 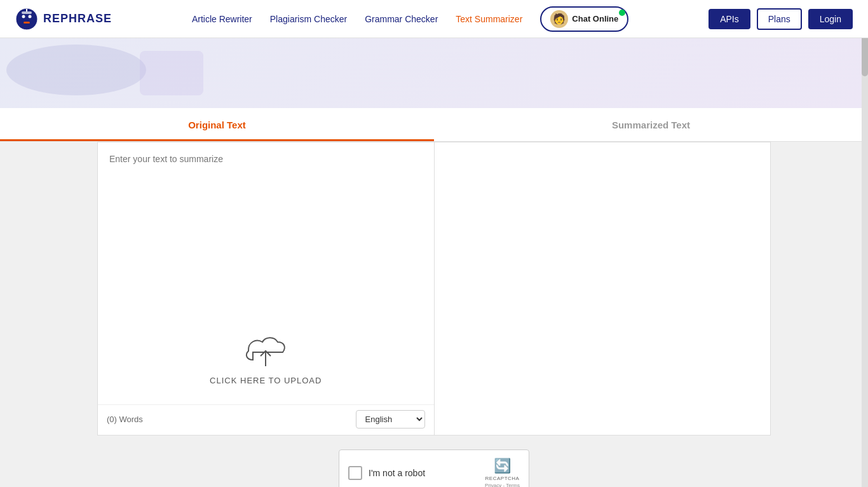 I want to click on upload-label: CLICK HERE TO UPLOAD, so click(x=266, y=380).